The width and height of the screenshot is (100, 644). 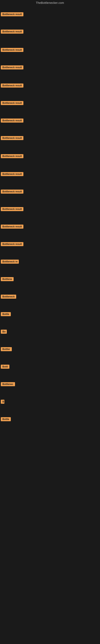 I want to click on result-row-8: Bottleneck result, so click(x=12, y=138).